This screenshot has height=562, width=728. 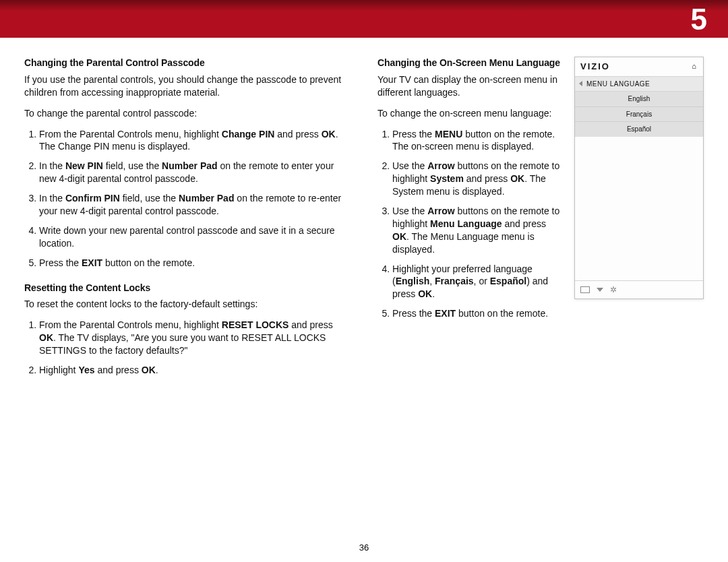 I want to click on right-text-block: Changing the On-Screen Menu Language You…, so click(x=470, y=221).